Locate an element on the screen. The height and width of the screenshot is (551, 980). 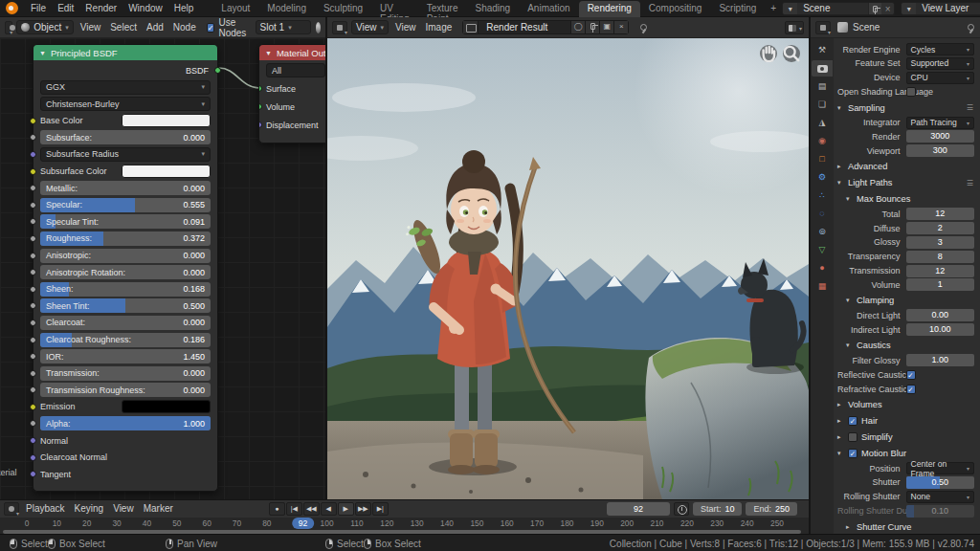
collapse-triangle-icon: ▼ is located at coordinates (268, 54).